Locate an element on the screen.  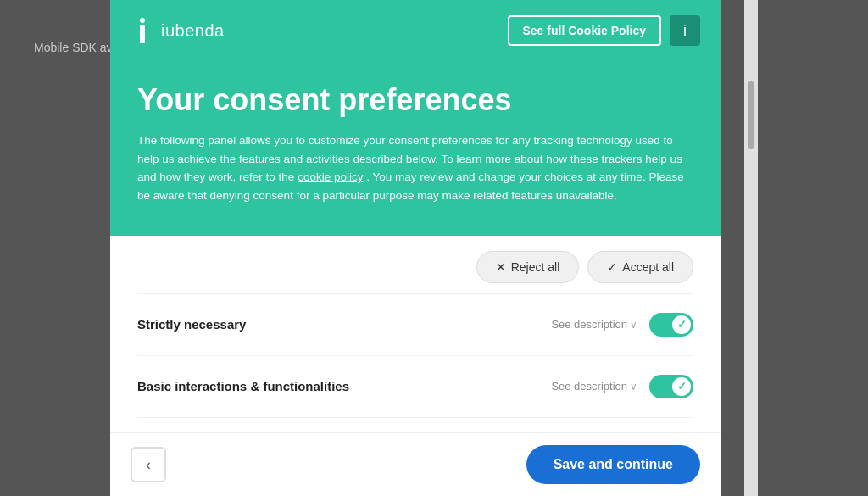
accept-icon: ✓ is located at coordinates (612, 267).